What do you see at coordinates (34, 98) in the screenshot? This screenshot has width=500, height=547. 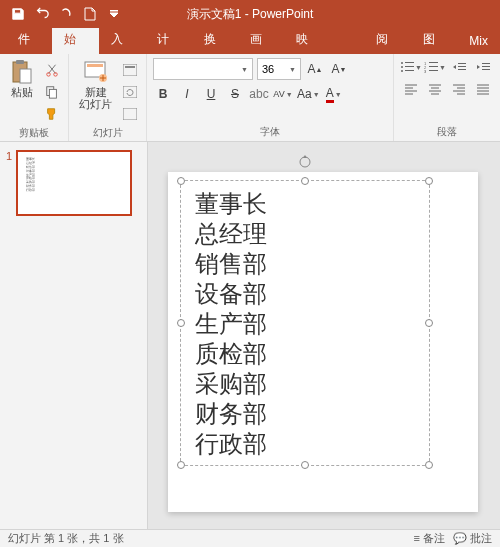 I see `group-clipboard: 粘贴 剪贴板` at bounding box center [34, 98].